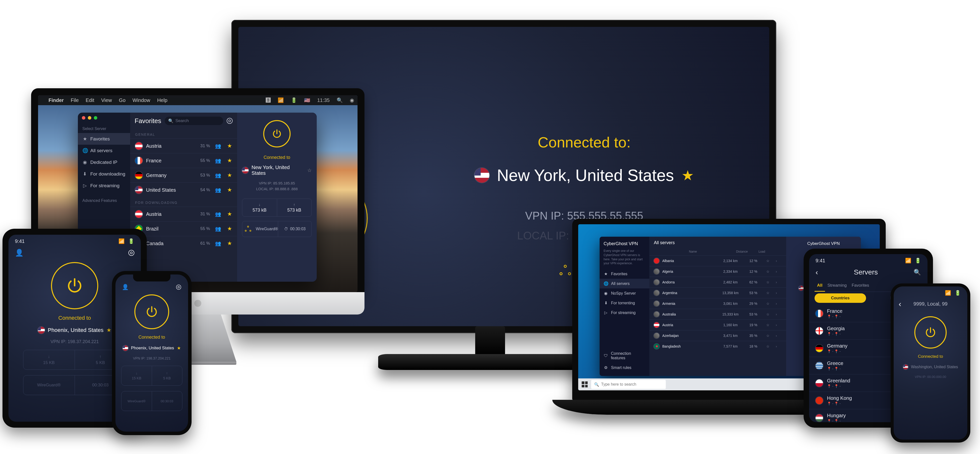  What do you see at coordinates (625, 356) in the screenshot?
I see `win-connection-features: 🛡Connection features` at bounding box center [625, 356].